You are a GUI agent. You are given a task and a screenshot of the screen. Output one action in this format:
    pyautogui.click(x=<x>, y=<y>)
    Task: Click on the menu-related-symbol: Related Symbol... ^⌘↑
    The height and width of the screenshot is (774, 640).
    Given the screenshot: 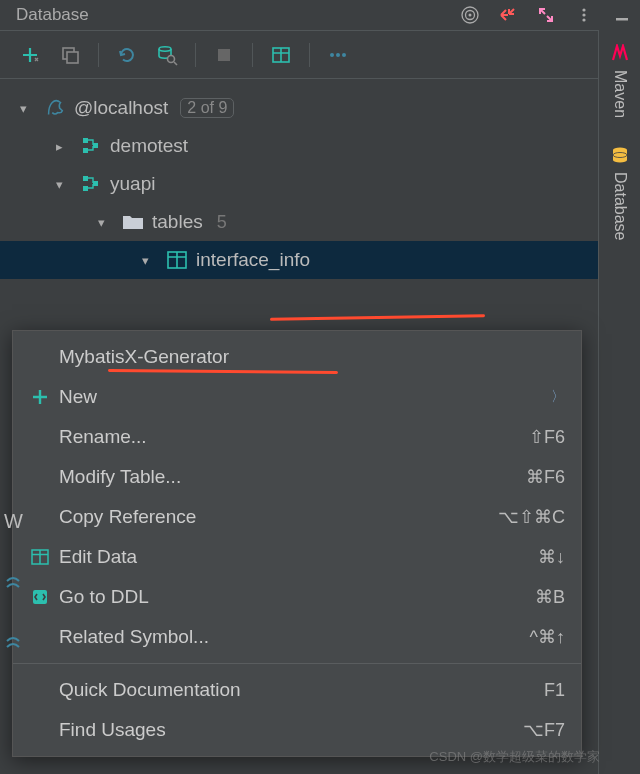 What is the action you would take?
    pyautogui.click(x=297, y=637)
    